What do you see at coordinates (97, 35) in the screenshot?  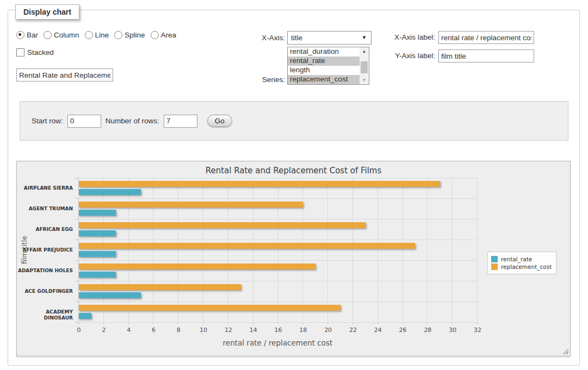 I see `chart-type-option-line: Line` at bounding box center [97, 35].